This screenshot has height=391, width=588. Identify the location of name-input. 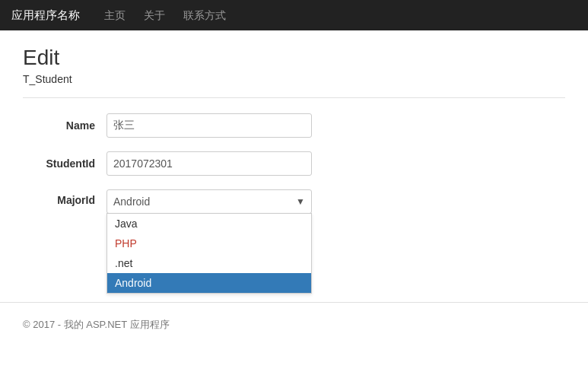
(209, 126).